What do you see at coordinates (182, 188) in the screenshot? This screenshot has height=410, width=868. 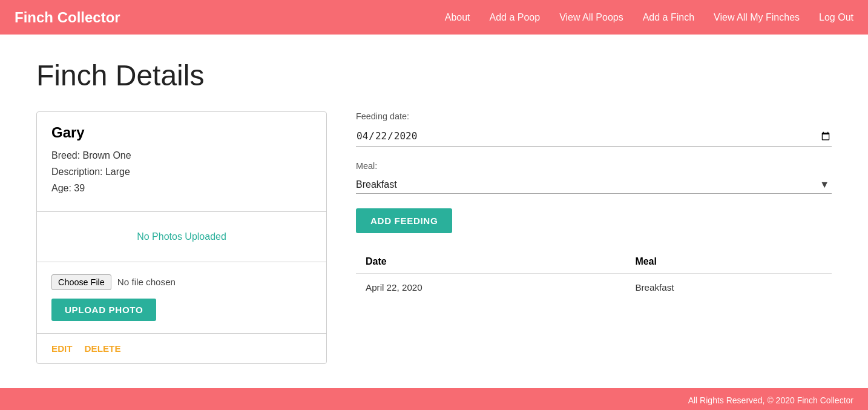 I see `finch-age: Age: 39` at bounding box center [182, 188].